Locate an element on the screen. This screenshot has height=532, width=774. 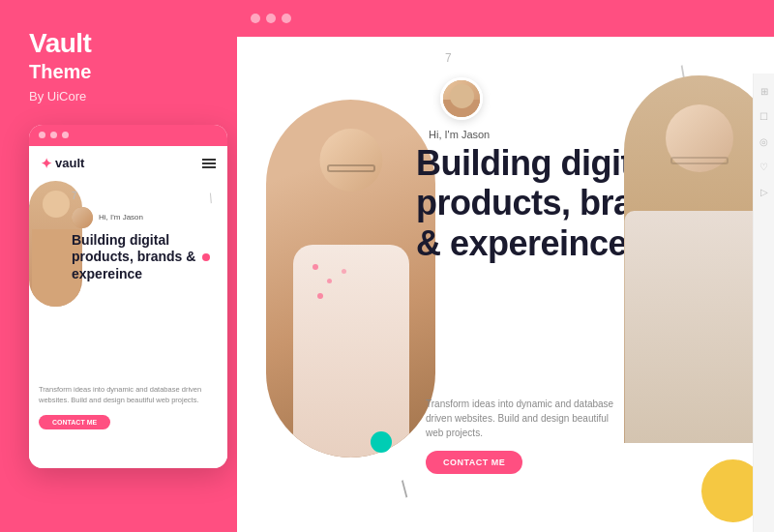
desktop-description: Transform ideas into dynamic and databas… is located at coordinates (522, 418).